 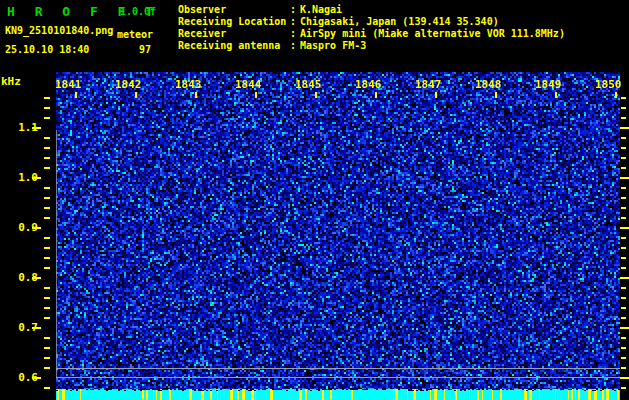 I want to click on version-label: 1.0.0f, so click(x=138, y=12).